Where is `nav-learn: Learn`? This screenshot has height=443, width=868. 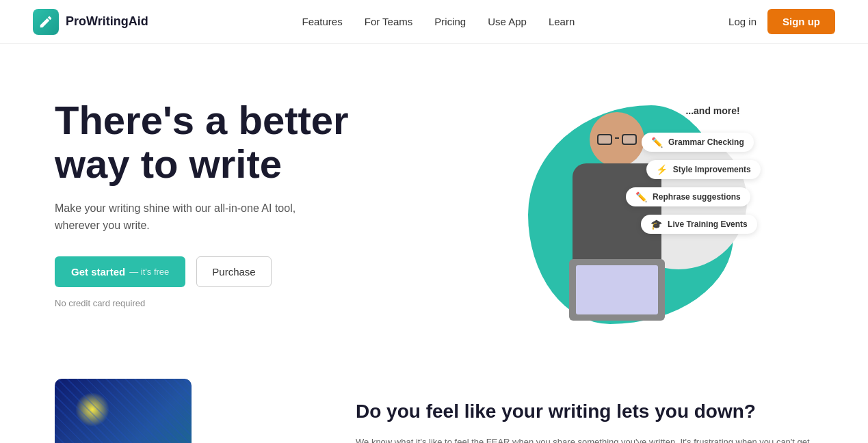 nav-learn: Learn is located at coordinates (562, 22).